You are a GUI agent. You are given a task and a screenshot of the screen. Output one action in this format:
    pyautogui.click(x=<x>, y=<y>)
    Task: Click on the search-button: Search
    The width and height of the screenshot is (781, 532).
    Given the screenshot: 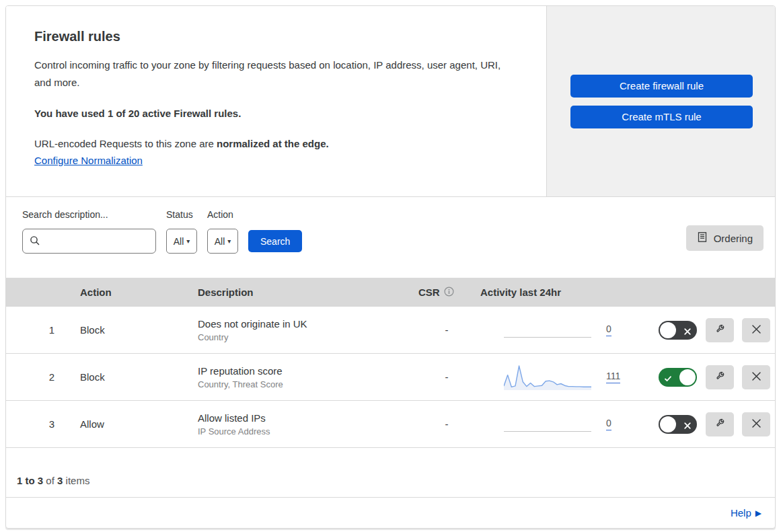 What is the action you would take?
    pyautogui.click(x=275, y=241)
    